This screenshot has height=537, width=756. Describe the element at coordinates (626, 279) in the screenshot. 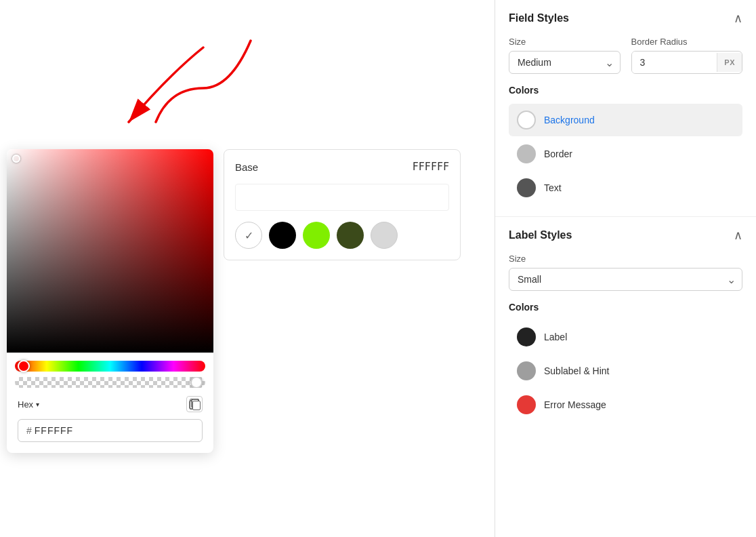

I see `label-size-select-wrapper: Small` at that location.